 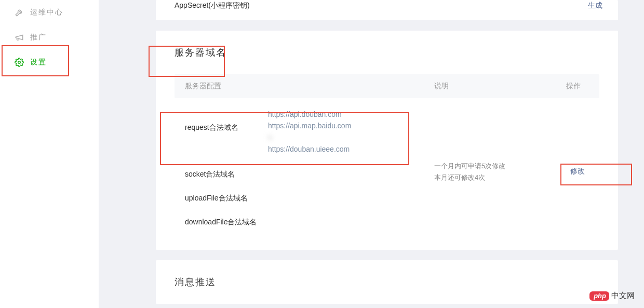 What do you see at coordinates (38, 62) in the screenshot?
I see `sidebar-item-label: 设置` at bounding box center [38, 62].